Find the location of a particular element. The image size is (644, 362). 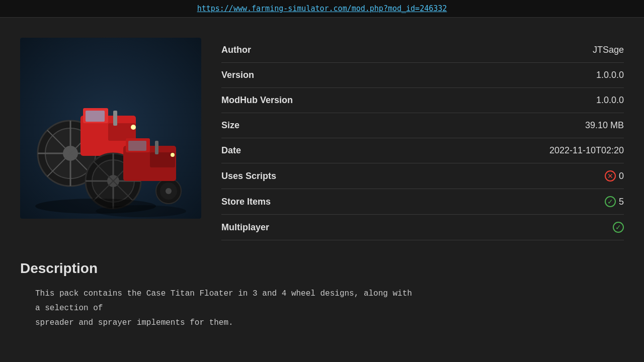

author-label: Author is located at coordinates (236, 50).